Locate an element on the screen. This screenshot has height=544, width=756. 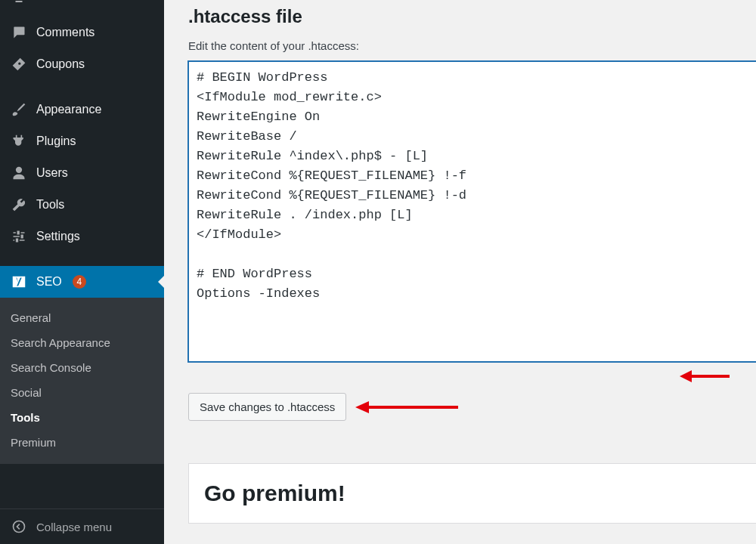
collapse-label: Collapse menu is located at coordinates (74, 527).